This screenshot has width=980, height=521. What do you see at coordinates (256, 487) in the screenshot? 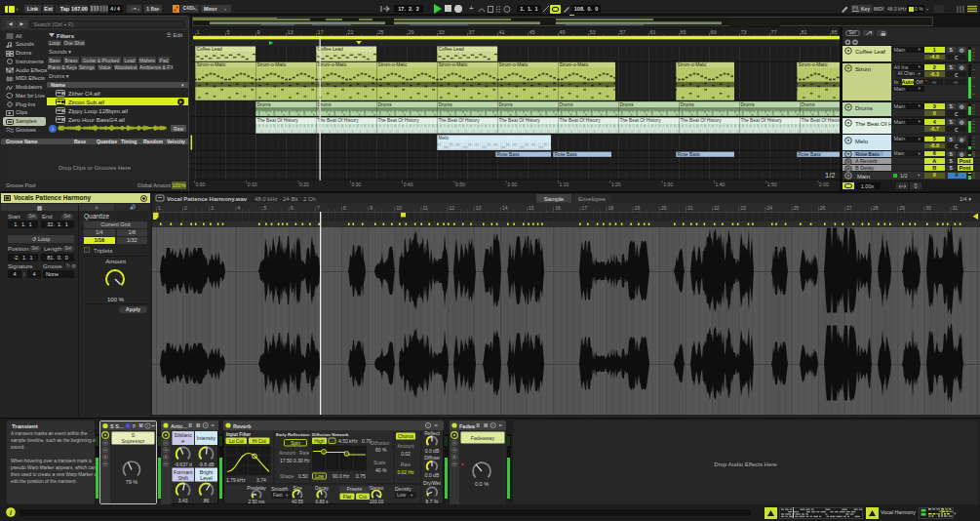
I see `svg-text: Predelay` at bounding box center [256, 487].